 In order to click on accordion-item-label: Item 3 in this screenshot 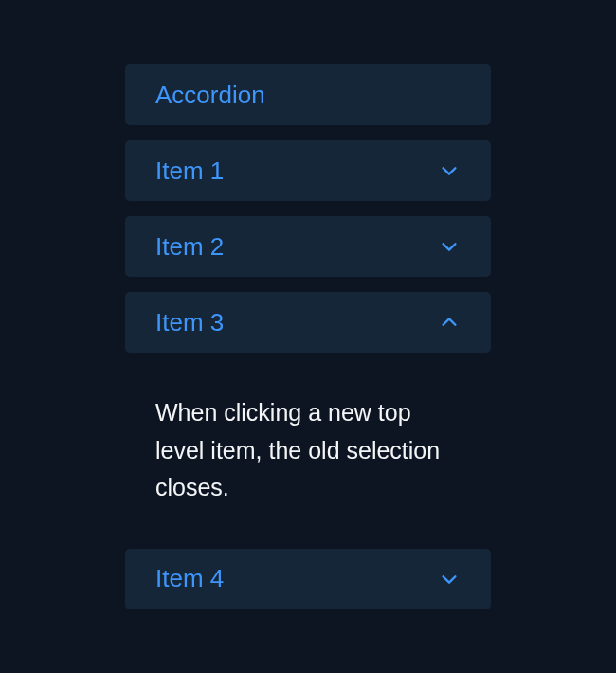, I will do `click(190, 322)`.